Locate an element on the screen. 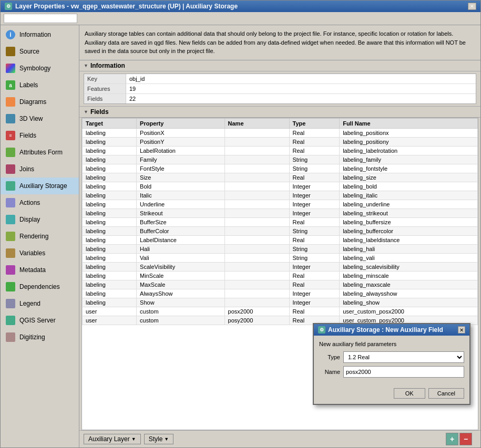  variables-icon is located at coordinates (11, 253).